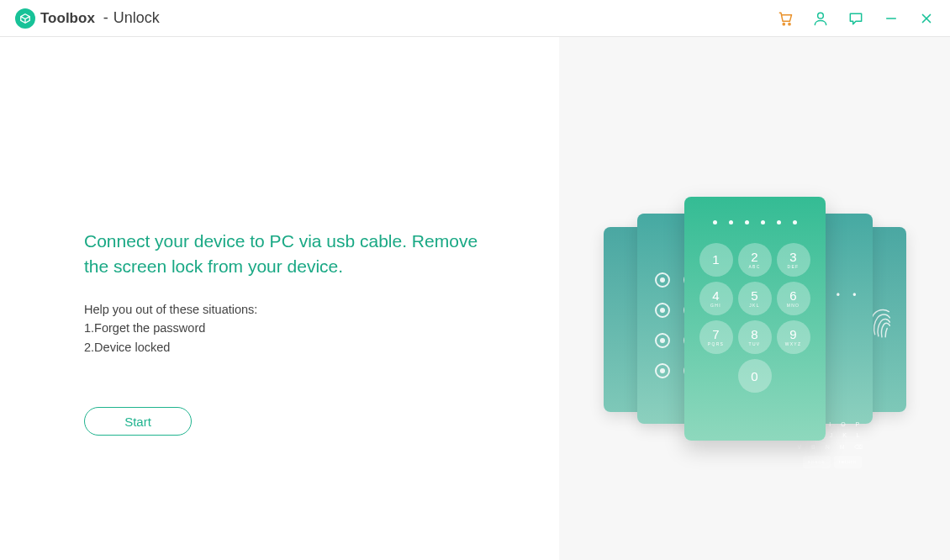 Image resolution: width=950 pixels, height=560 pixels. I want to click on keypad-key: 1, so click(716, 260).